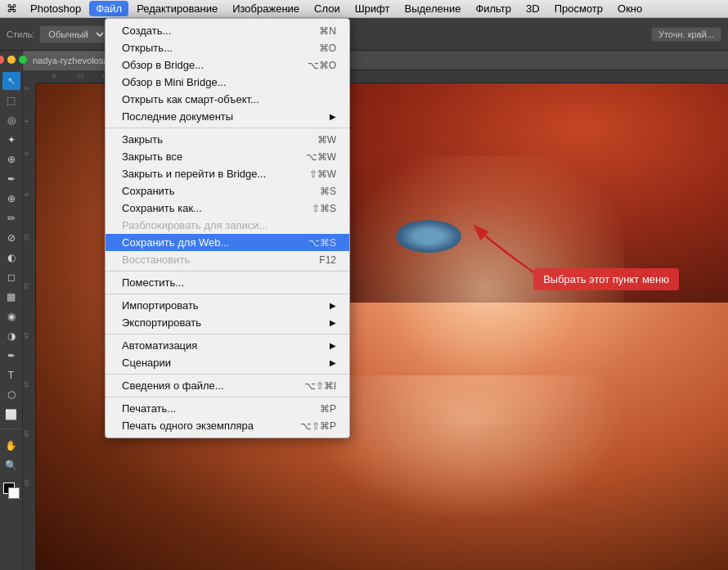 Image resolution: width=728 pixels, height=570 pixels. I want to click on menu-open-smart: Открыть как смарт-объект..., so click(227, 100).